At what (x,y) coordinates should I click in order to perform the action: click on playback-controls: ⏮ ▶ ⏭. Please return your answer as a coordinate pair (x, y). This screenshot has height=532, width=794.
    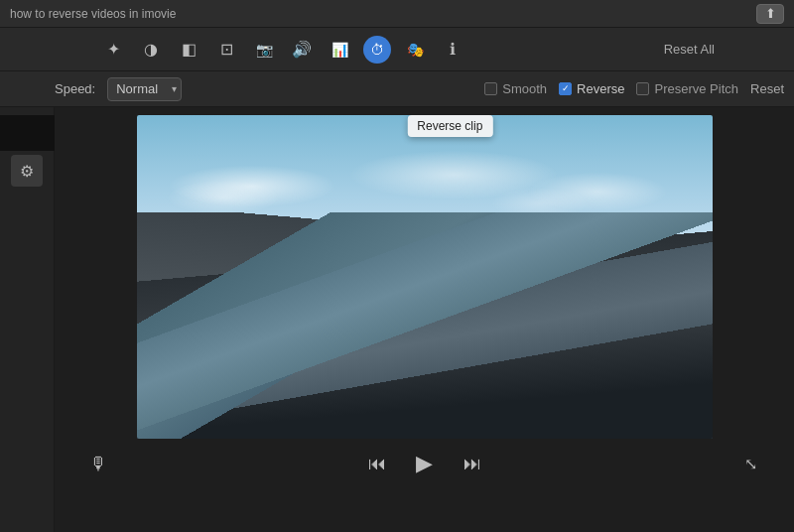
    Looking at the image, I should click on (425, 464).